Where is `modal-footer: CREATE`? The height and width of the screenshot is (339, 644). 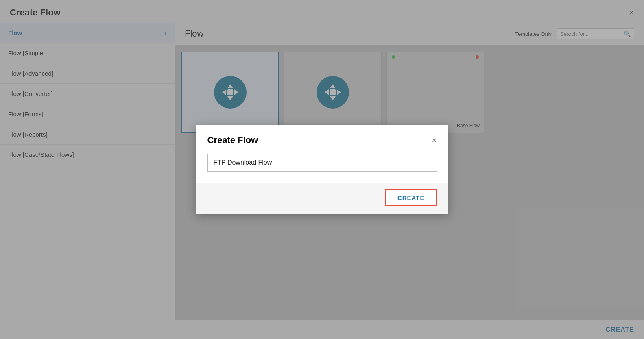
modal-footer: CREATE is located at coordinates (322, 198).